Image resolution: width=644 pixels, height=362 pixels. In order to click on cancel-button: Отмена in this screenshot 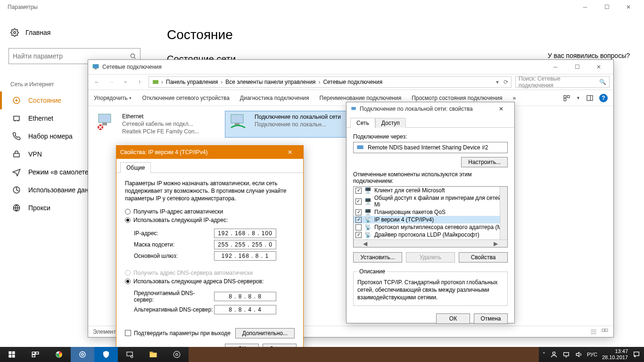, I will do `click(491, 319)`.